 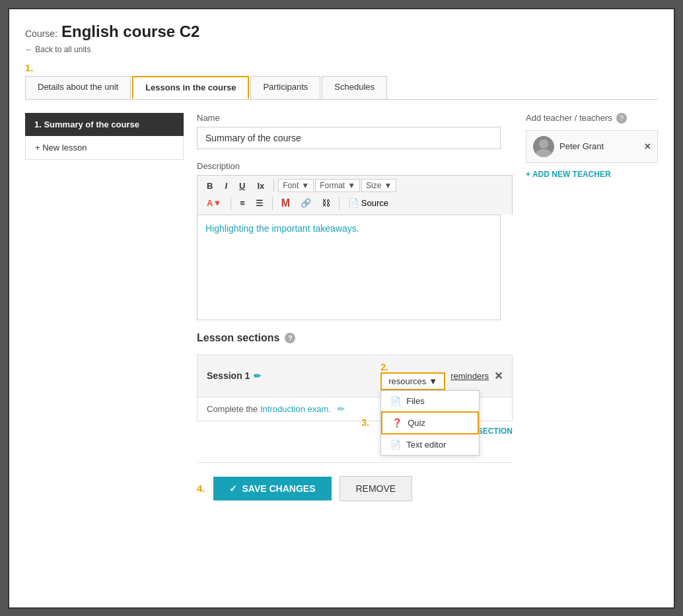 What do you see at coordinates (242, 203) in the screenshot?
I see `ordered-list-button: ≡` at bounding box center [242, 203].